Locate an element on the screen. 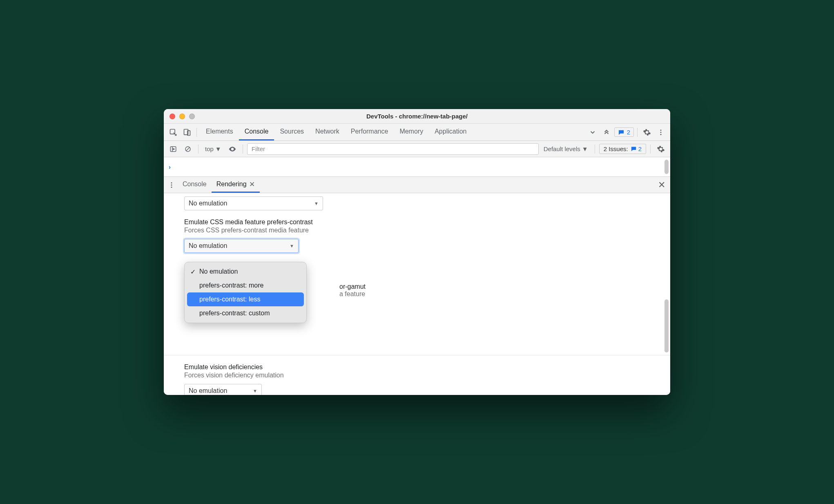 This screenshot has height=504, width=834. window-title: DevTools - chrome://new-tab-page/ is located at coordinates (417, 116).